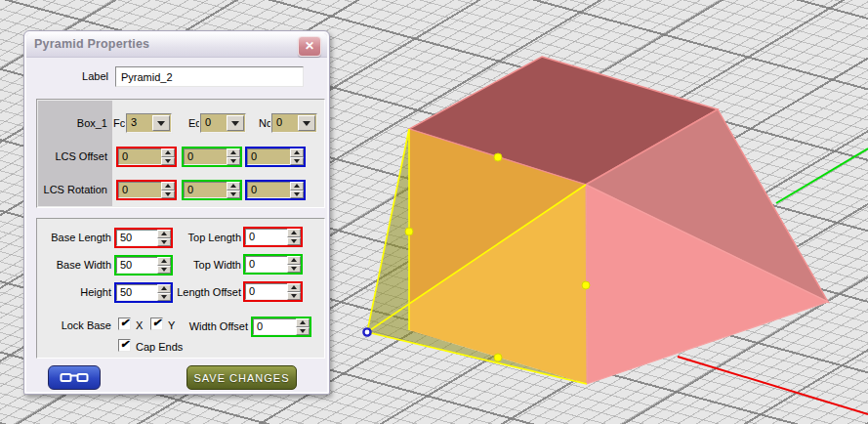 The height and width of the screenshot is (424, 868). Describe the element at coordinates (146, 190) in the screenshot. I see `lcs-rotation-x-spinner: 0` at that location.